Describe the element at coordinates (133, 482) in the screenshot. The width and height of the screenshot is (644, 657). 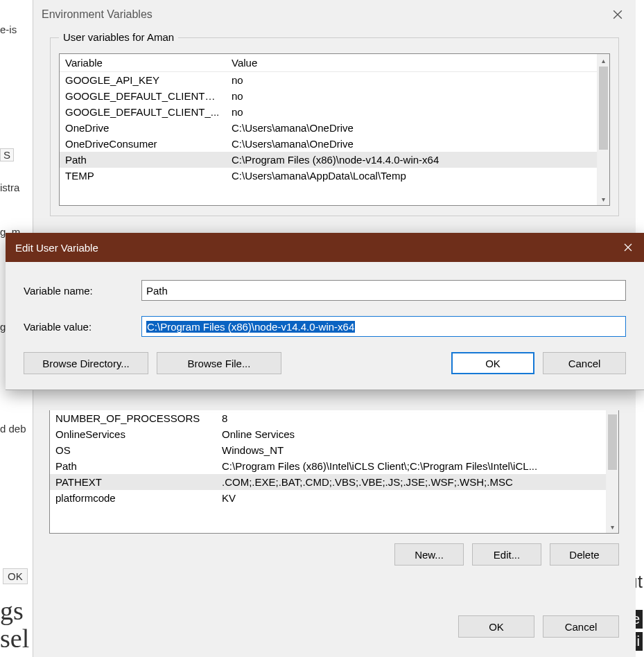
I see `cell-variable: PATHEXT` at that location.